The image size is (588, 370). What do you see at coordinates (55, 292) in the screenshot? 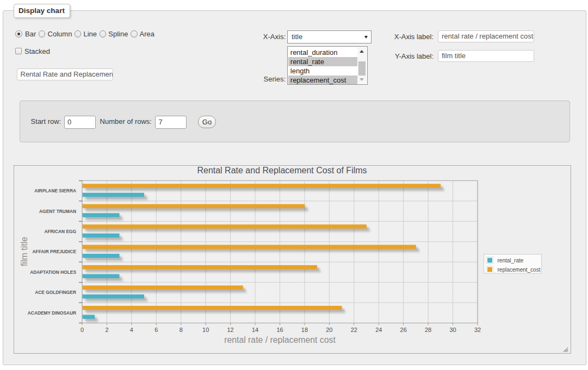
I see `svg-text: ACE GOLDFINGER` at bounding box center [55, 292].